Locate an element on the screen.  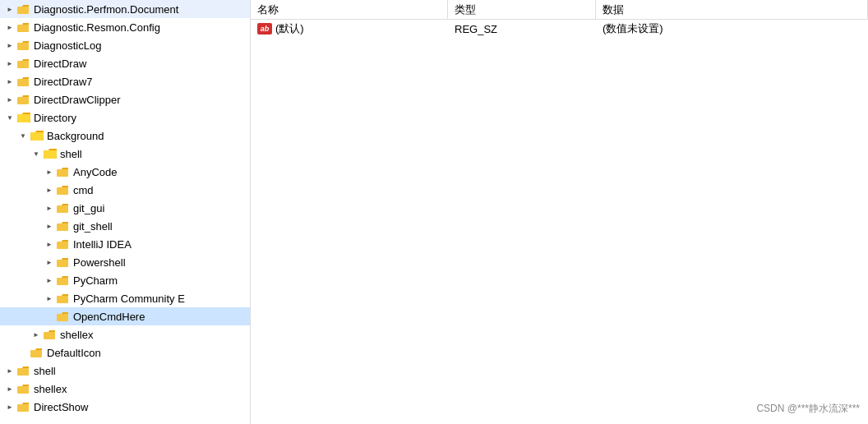
tree-item: ► OpenCmdHere is located at coordinates (125, 316).